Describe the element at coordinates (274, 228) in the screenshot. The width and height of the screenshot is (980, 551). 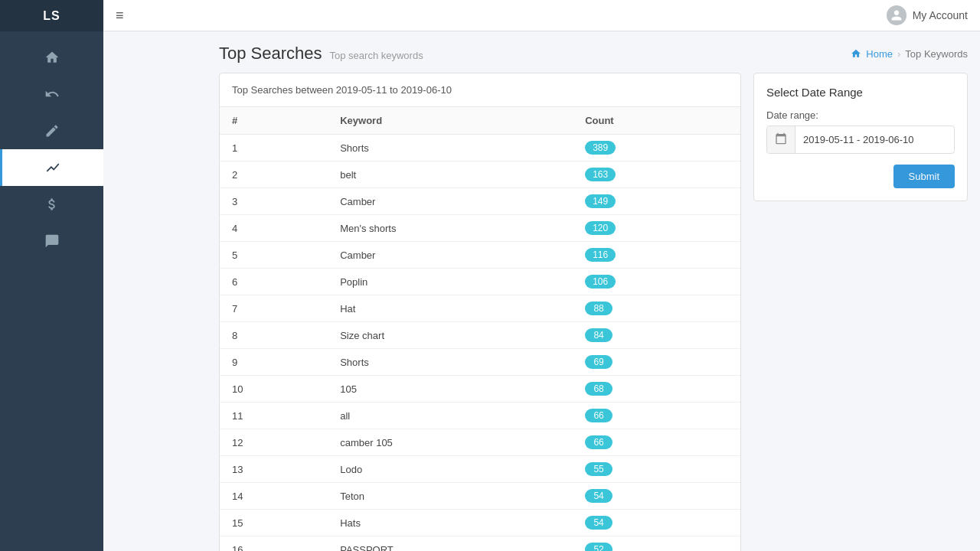
I see `cell-num: 4` at that location.